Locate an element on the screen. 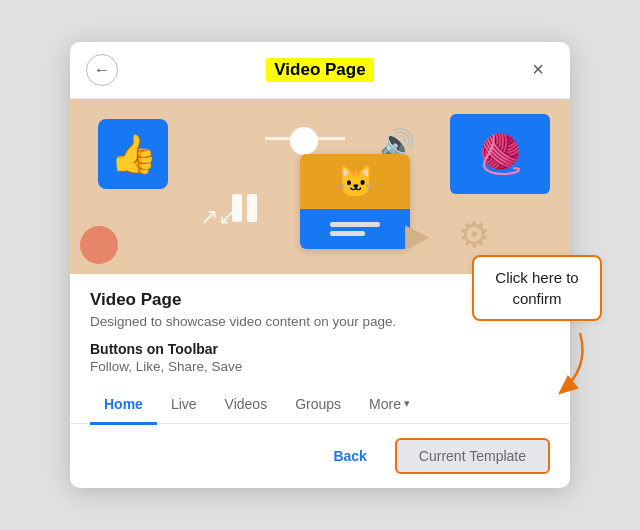 The width and height of the screenshot is (640, 530). current-template-button: Current Template is located at coordinates (472, 456).